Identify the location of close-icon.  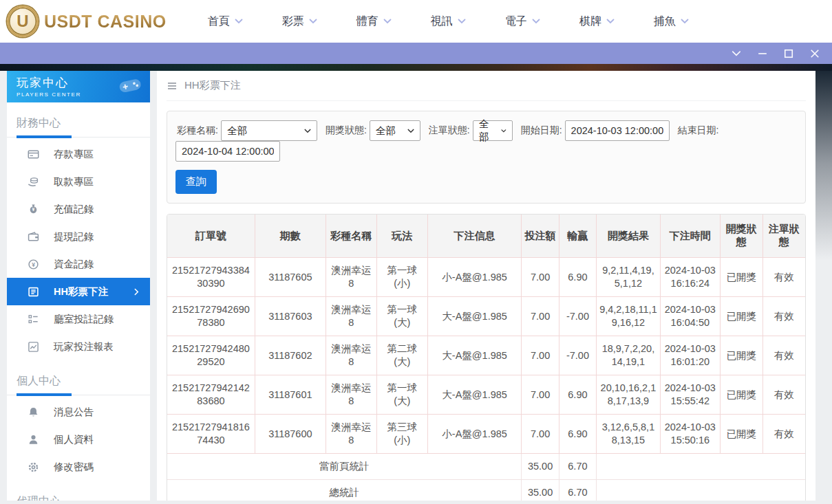
(815, 54).